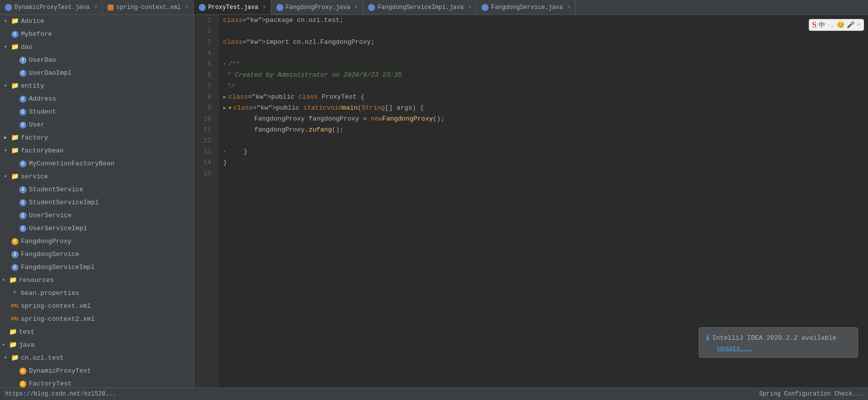  What do you see at coordinates (97, 319) in the screenshot?
I see `sidebar-item-23: XMLspring-context2.xml` at bounding box center [97, 319].